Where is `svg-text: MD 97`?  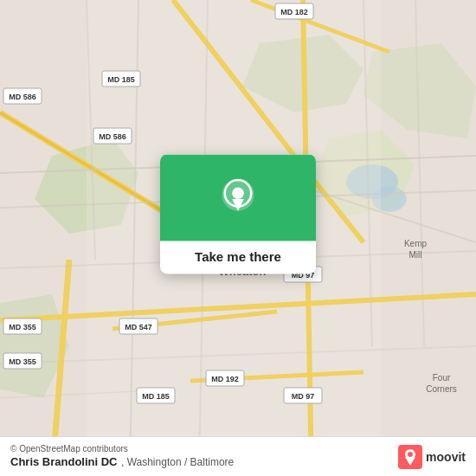
svg-text: MD 97 is located at coordinates (303, 396).